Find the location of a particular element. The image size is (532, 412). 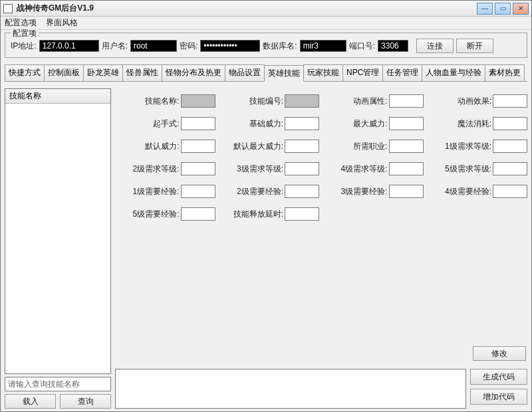

lv5-req-field is located at coordinates (510, 169).